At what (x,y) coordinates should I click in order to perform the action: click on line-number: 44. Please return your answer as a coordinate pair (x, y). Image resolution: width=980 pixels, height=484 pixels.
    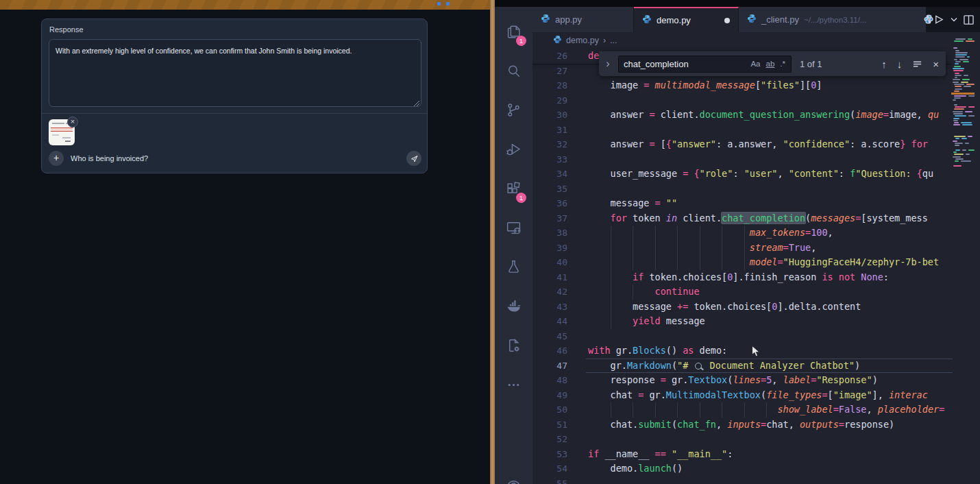
    Looking at the image, I should click on (550, 322).